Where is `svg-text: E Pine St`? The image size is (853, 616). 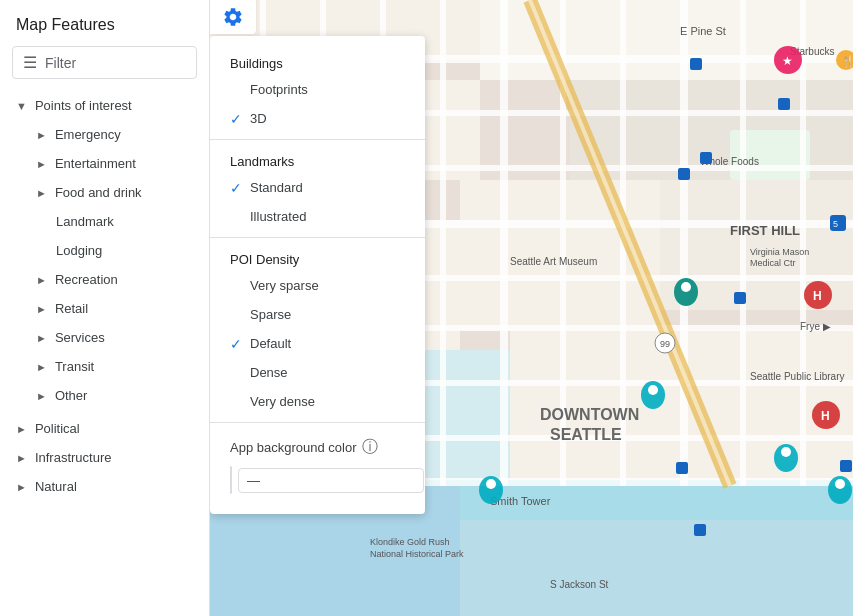 svg-text: E Pine St is located at coordinates (703, 31).